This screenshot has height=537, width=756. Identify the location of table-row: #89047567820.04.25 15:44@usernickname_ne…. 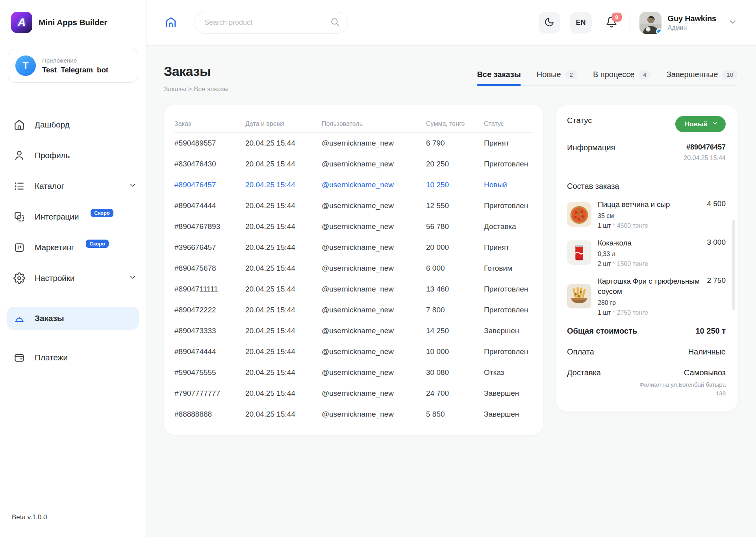
(354, 268).